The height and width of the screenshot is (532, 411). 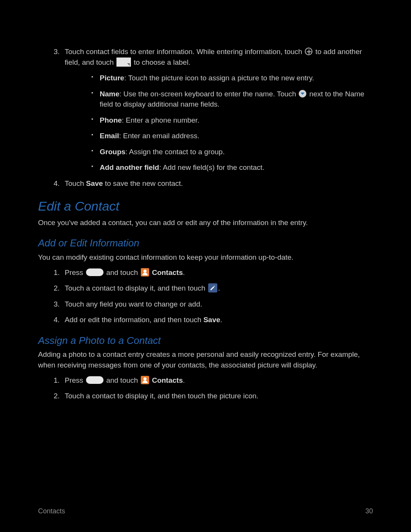 I want to click on text: : Use the on-screen keyboard to enter th…, so click(x=209, y=94).